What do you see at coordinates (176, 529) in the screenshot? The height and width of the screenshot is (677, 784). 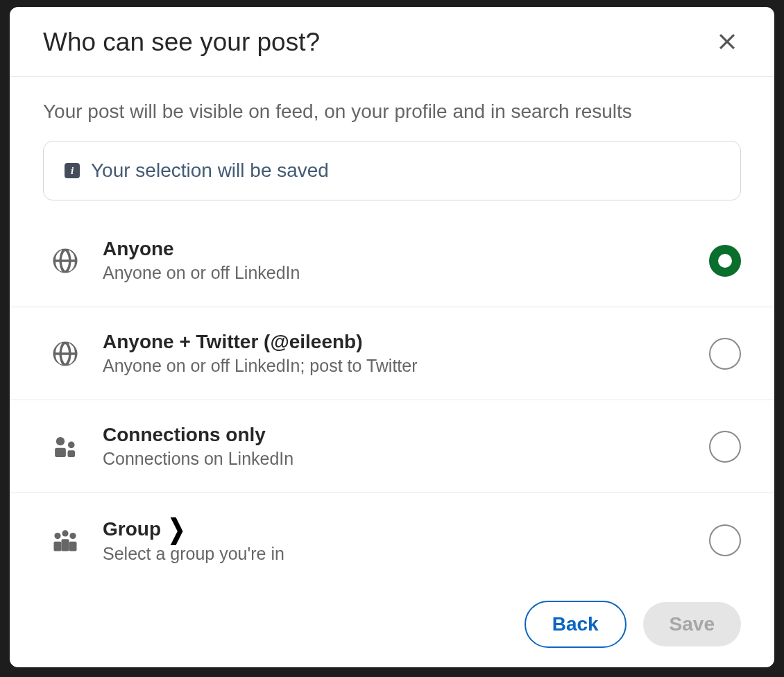 I see `chevron-right-icon: ❯` at bounding box center [176, 529].